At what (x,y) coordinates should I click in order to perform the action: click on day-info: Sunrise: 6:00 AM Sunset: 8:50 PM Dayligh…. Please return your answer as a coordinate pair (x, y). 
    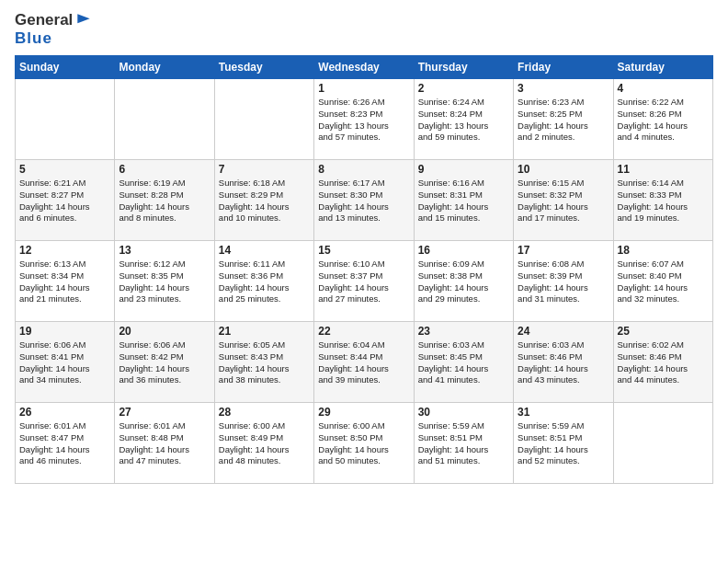
    Looking at the image, I should click on (364, 443).